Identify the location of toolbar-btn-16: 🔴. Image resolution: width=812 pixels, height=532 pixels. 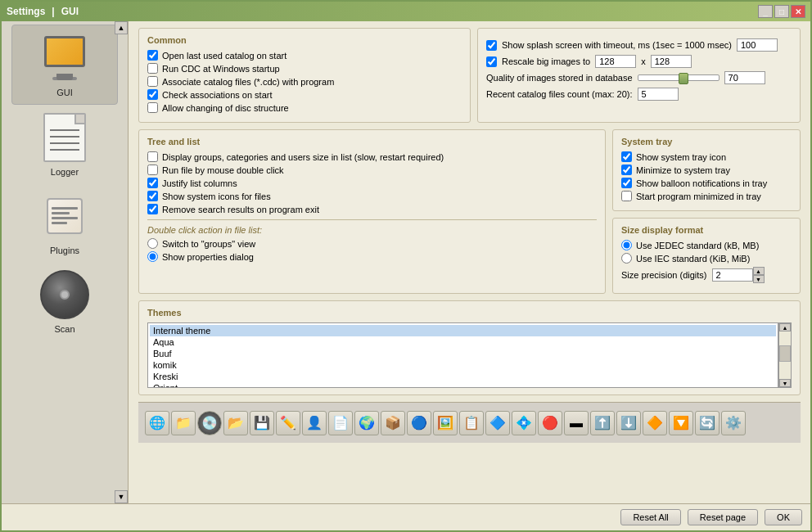
(550, 423).